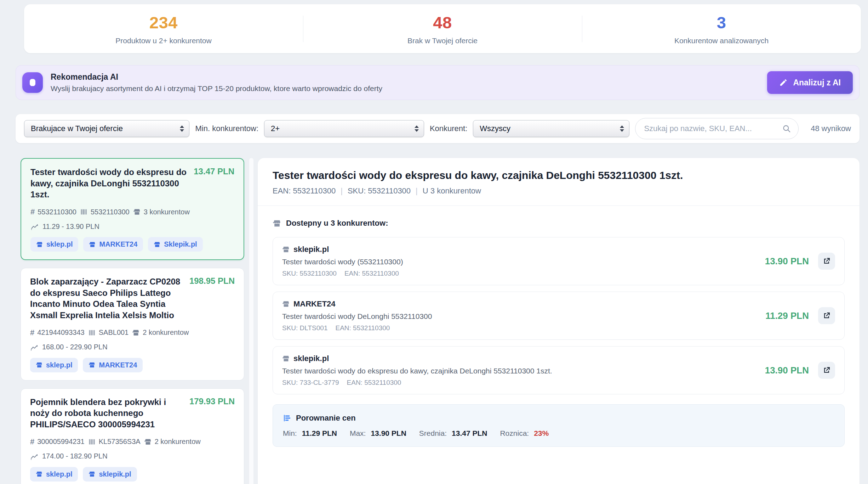  What do you see at coordinates (178, 441) in the screenshot?
I see `product-competitors: 2 konkurentow` at bounding box center [178, 441].